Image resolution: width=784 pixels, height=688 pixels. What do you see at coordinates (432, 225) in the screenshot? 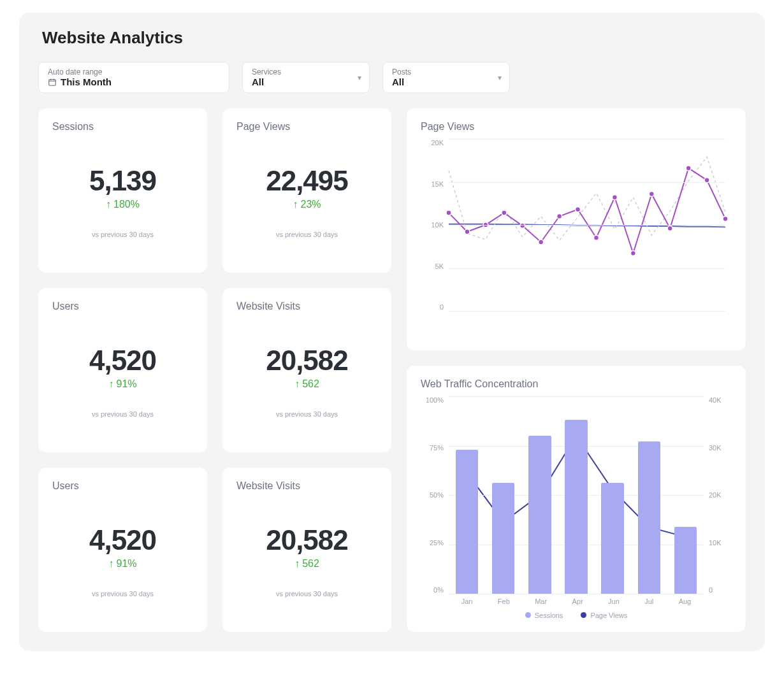
I see `y-axis-ticks: 20K15K10K5K0` at bounding box center [432, 225].